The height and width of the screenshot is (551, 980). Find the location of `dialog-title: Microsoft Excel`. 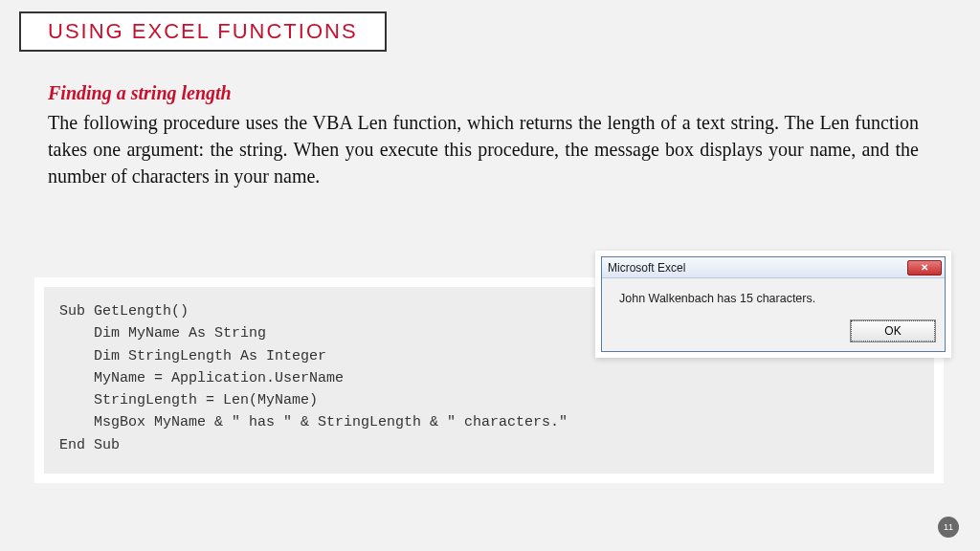

dialog-title: Microsoft Excel is located at coordinates (647, 268).